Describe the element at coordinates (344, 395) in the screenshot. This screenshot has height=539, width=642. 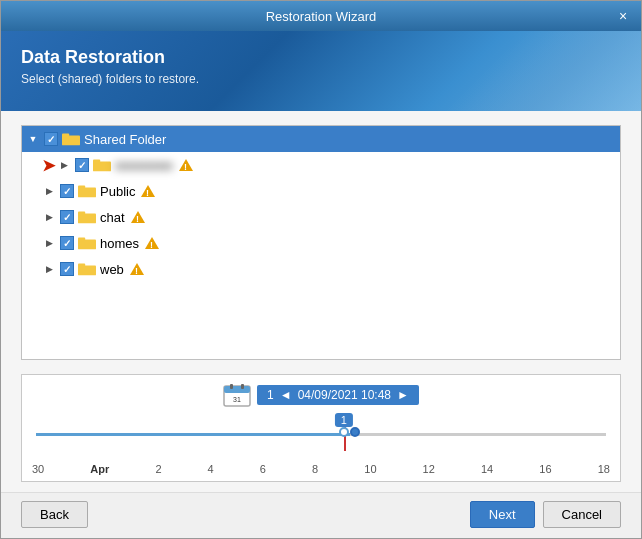
I see `nav-date: 04/09/2021 10:48` at that location.